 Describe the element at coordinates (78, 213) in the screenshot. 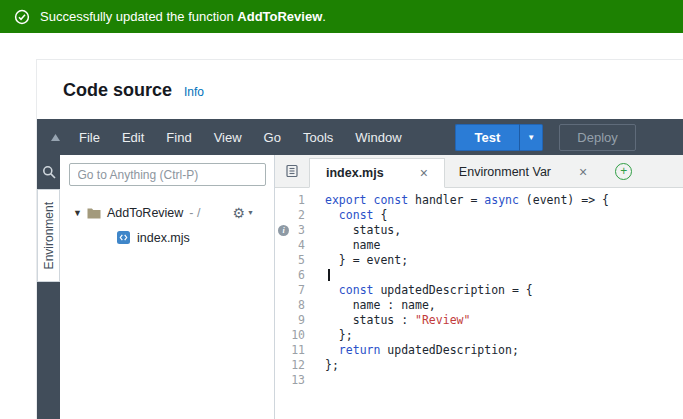

I see `folder-expand-icon: ▼` at that location.